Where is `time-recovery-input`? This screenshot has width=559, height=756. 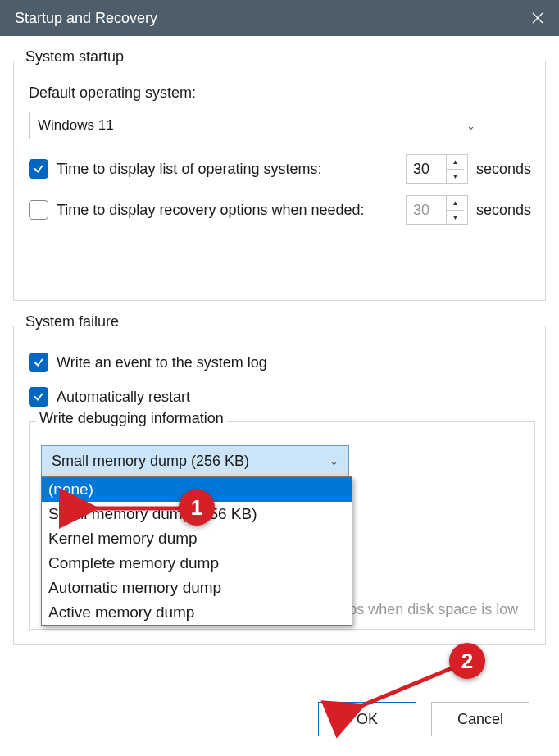 time-recovery-input is located at coordinates (426, 210).